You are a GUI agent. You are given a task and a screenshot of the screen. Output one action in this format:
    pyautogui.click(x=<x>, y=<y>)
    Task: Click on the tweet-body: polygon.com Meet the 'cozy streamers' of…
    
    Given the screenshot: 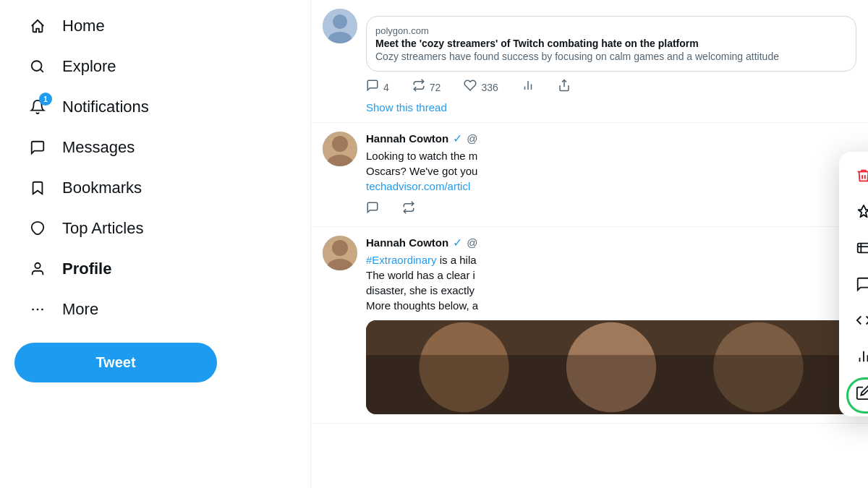 What is the action you would take?
    pyautogui.click(x=611, y=61)
    